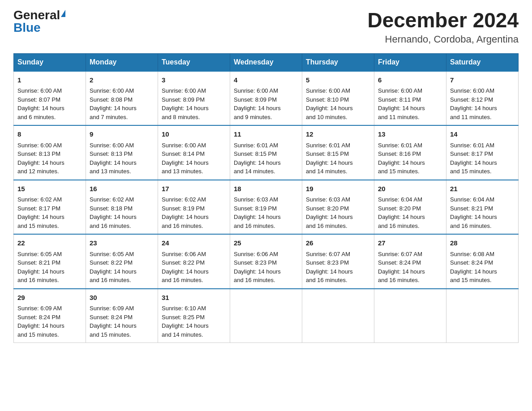 The image size is (532, 411). I want to click on week-row-1: 1Sunrise: 6:00 AMSunset: 8:07 PMDaylight…, so click(266, 98).